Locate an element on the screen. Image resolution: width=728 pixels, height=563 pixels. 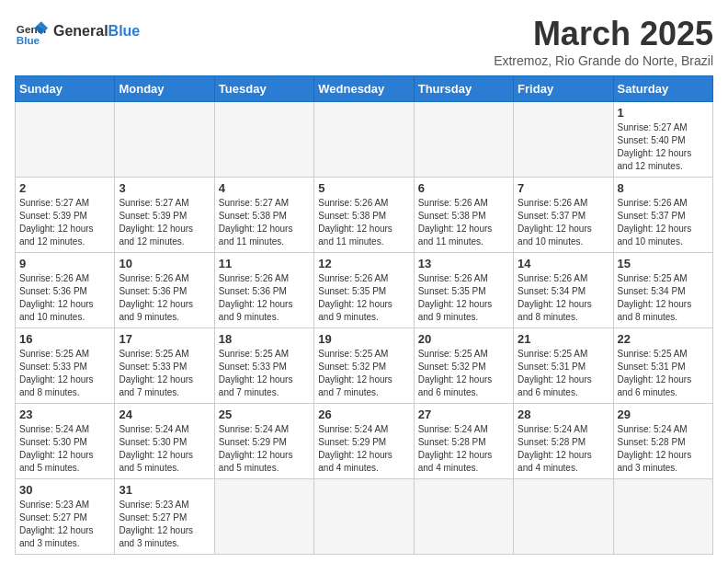
svg-text: Blue is located at coordinates (28, 40).